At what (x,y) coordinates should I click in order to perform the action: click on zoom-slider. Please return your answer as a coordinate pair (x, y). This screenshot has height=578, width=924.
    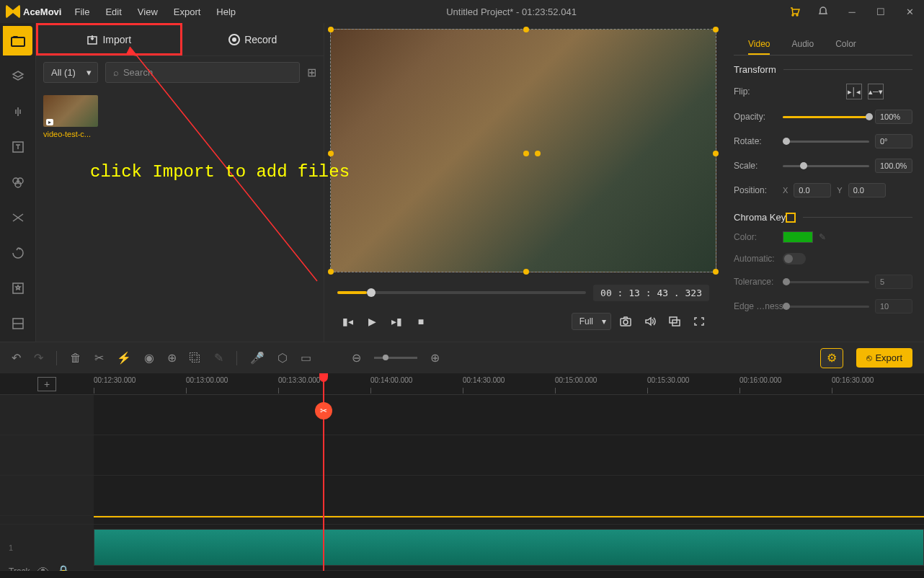
    Looking at the image, I should click on (396, 357).